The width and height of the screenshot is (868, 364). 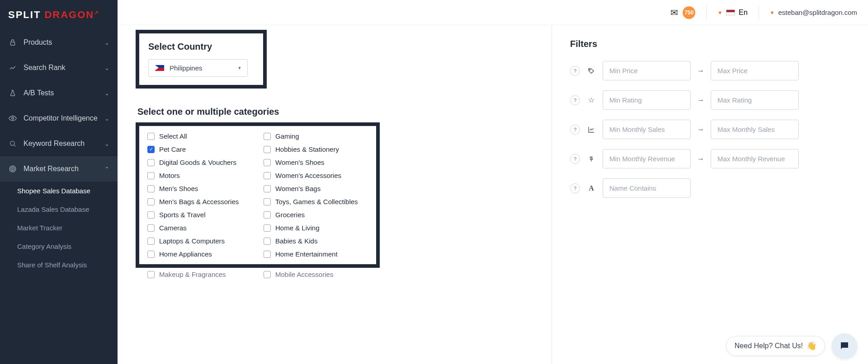 What do you see at coordinates (200, 228) in the screenshot?
I see `category-item: Cameras` at bounding box center [200, 228].